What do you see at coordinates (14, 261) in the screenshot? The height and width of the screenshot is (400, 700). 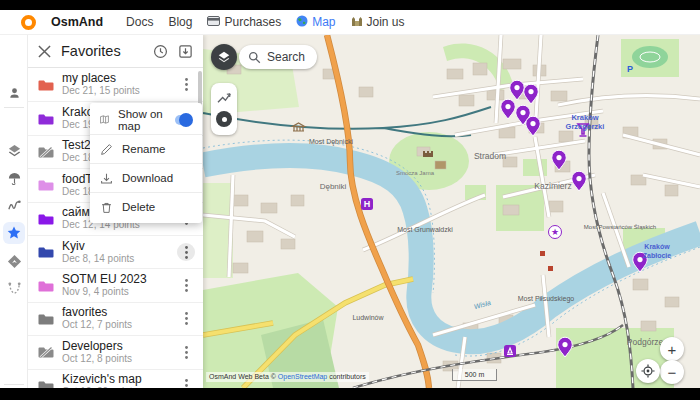 I see `navigation-icon` at bounding box center [14, 261].